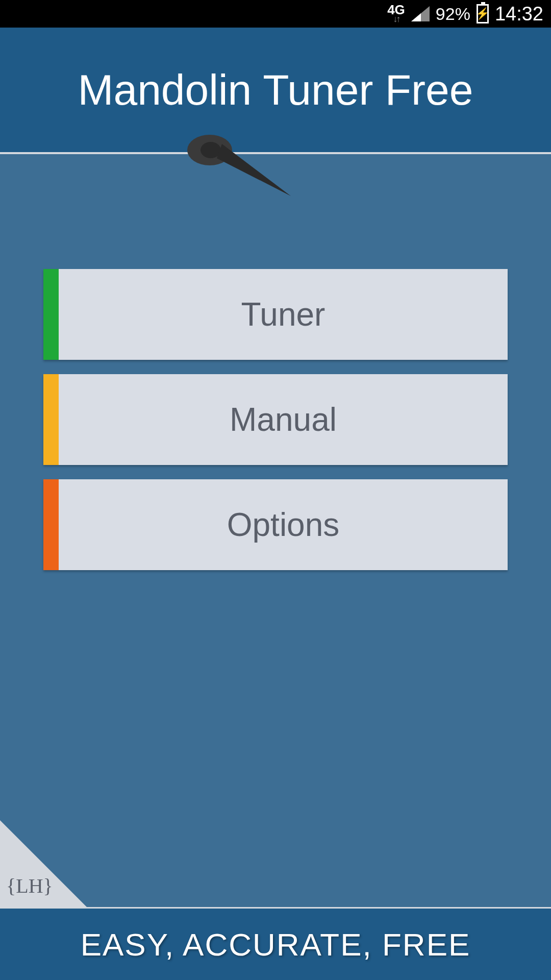 The height and width of the screenshot is (980, 551). Describe the element at coordinates (276, 944) in the screenshot. I see `footer-tagline: EASY, ACCURATE, FREE` at that location.